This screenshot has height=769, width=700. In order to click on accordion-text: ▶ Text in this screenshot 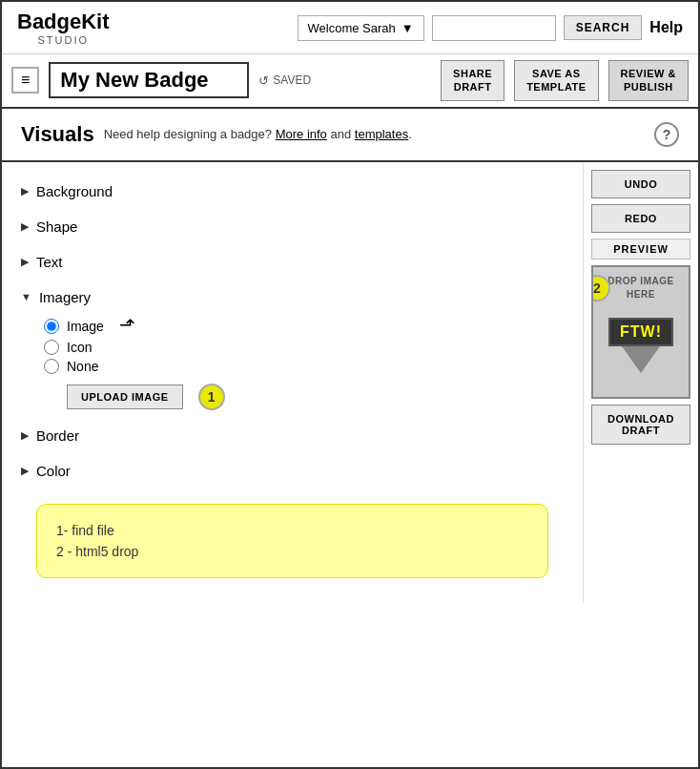, I will do `click(292, 261)`.